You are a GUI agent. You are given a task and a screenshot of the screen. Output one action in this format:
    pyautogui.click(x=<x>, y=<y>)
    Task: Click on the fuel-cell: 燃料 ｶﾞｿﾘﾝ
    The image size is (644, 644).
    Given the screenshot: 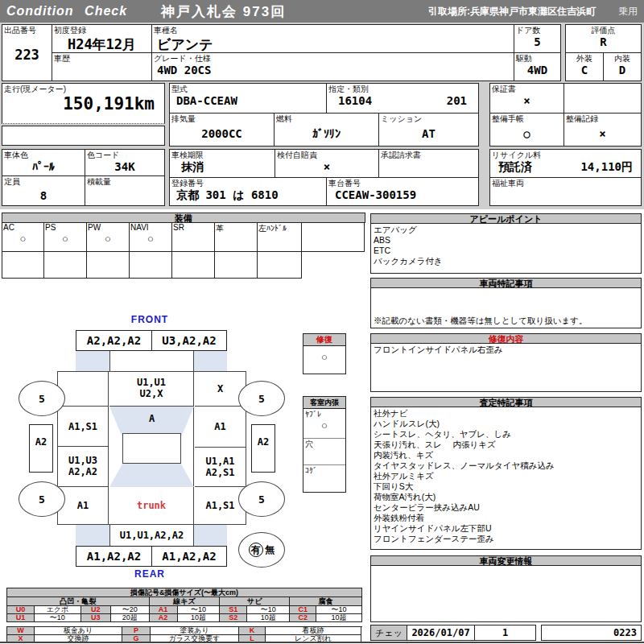 What is the action you would take?
    pyautogui.click(x=327, y=130)
    